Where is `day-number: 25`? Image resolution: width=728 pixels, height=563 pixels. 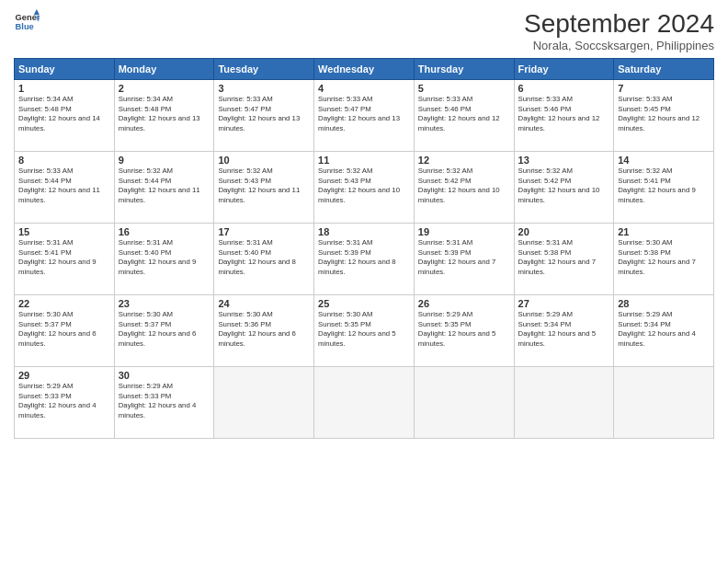
day-number: 25 is located at coordinates (364, 304).